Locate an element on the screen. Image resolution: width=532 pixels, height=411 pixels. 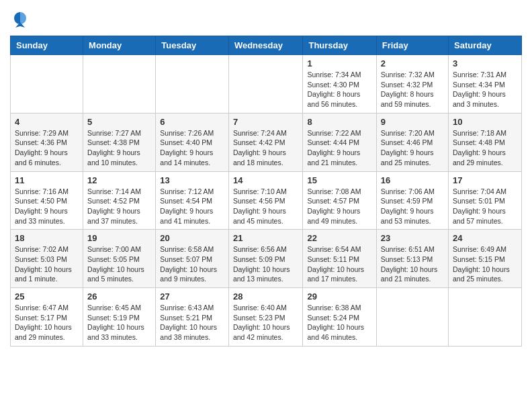
day-info: Sunrise: 6:51 AM Sunset: 5:13 PM Dayligh… is located at coordinates (412, 265).